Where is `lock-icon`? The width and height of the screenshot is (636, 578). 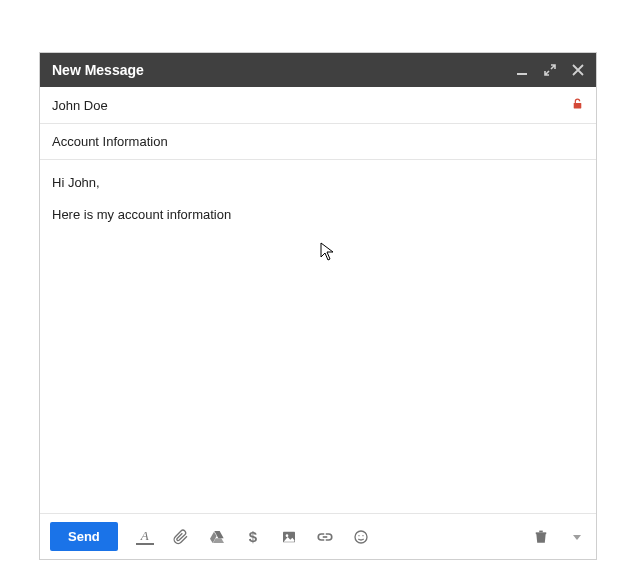 lock-icon is located at coordinates (578, 105).